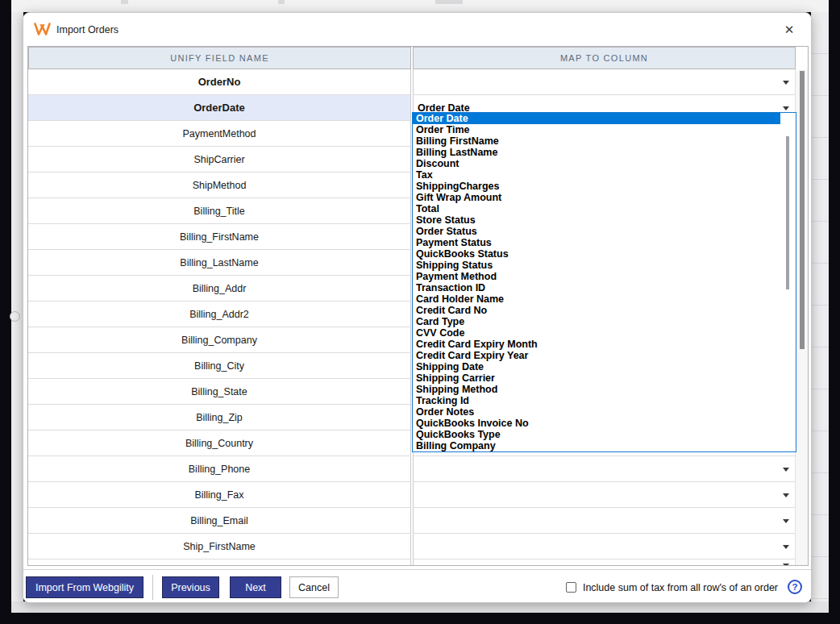 Image resolution: width=840 pixels, height=624 pixels. What do you see at coordinates (605, 322) in the screenshot?
I see `dropdown-option: Card Type` at bounding box center [605, 322].